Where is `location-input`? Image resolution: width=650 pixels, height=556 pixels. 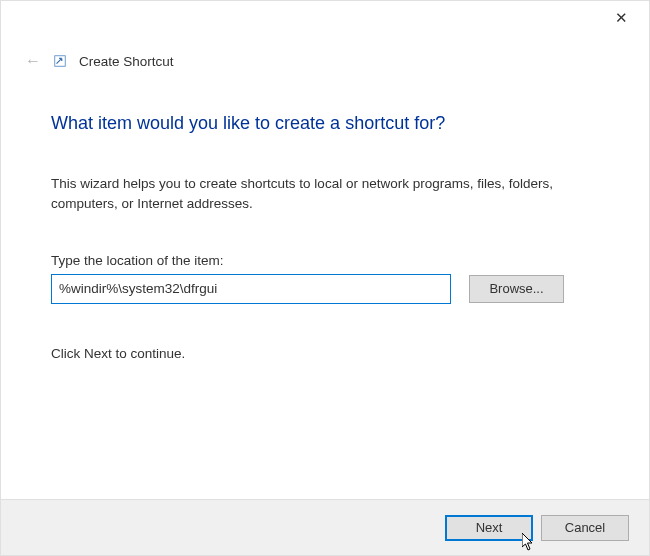 location-input is located at coordinates (251, 289).